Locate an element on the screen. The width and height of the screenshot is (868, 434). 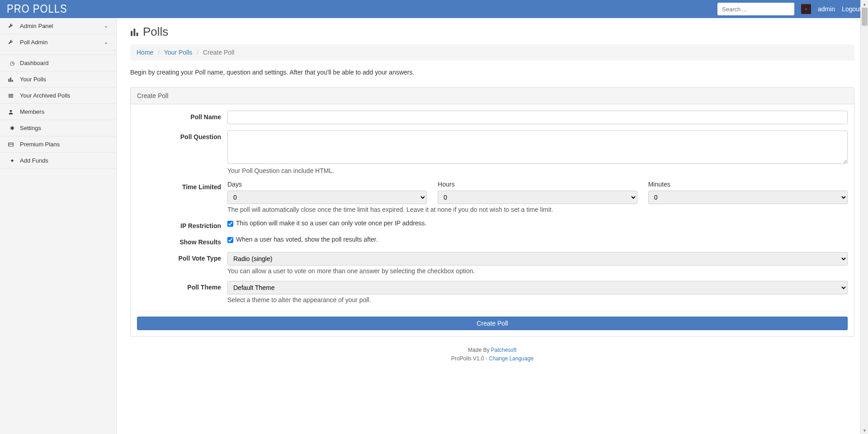
label-time-limited: Time Limited is located at coordinates (182, 197).